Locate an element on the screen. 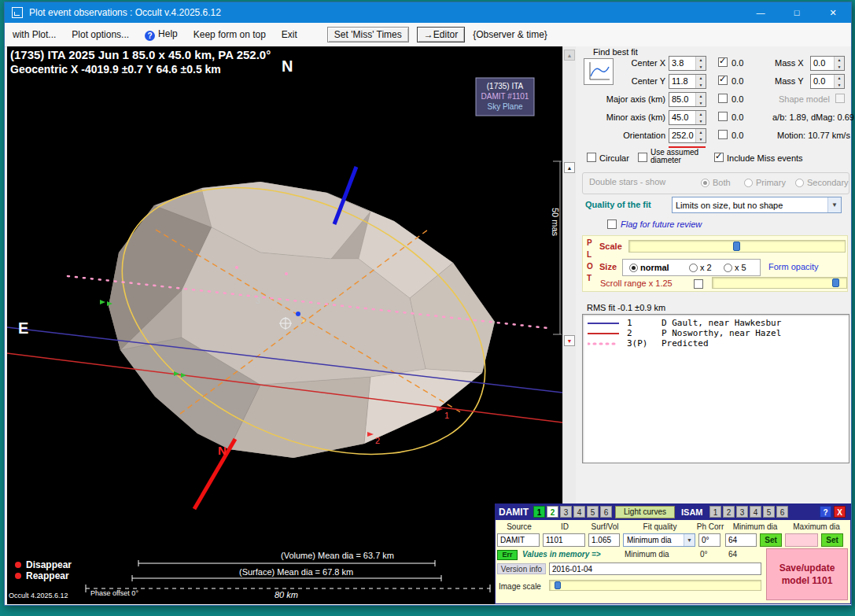  fit-chart-button is located at coordinates (599, 72).